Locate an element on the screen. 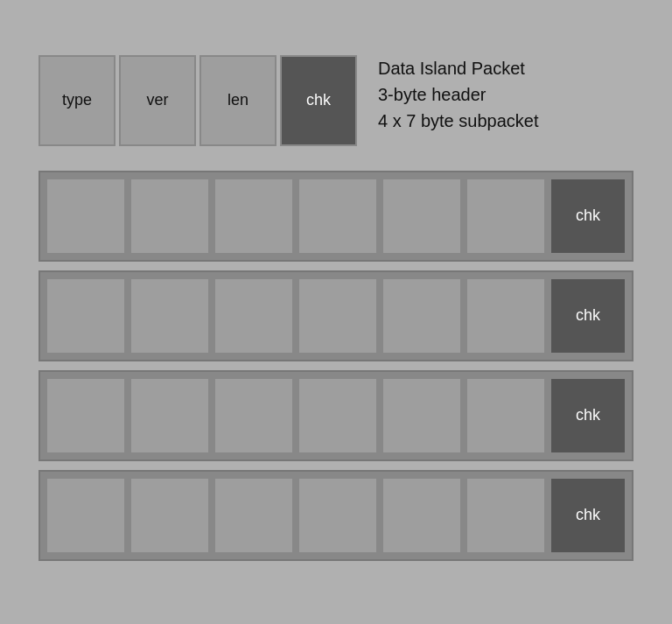 The width and height of the screenshot is (672, 624). header-cell-chk: chk is located at coordinates (318, 101).